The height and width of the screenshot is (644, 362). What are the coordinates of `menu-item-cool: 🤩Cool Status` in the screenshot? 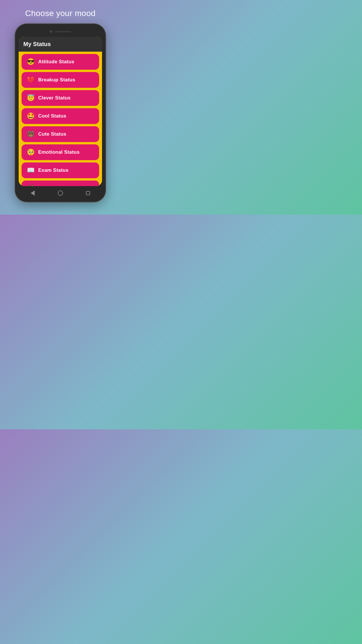 It's located at (60, 116).